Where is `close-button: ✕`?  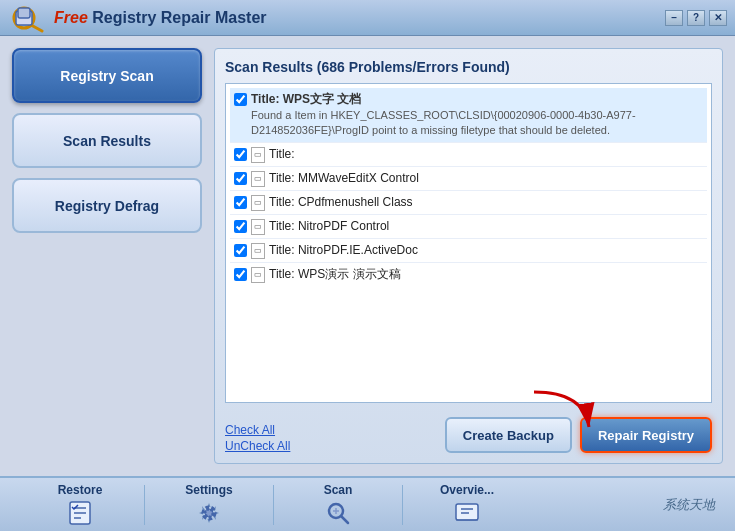 close-button: ✕ is located at coordinates (718, 18).